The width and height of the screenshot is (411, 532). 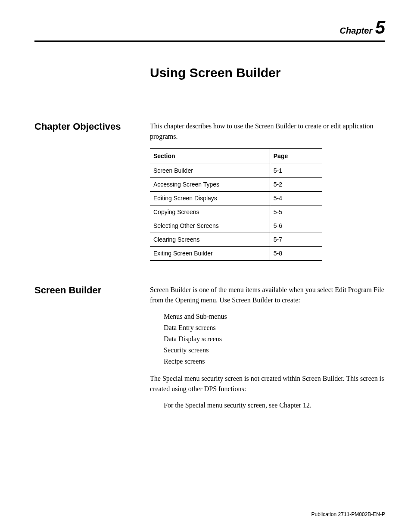 What do you see at coordinates (348, 514) in the screenshot?
I see `footer-publication: Publication 2711-PM002B-EN-P` at bounding box center [348, 514].